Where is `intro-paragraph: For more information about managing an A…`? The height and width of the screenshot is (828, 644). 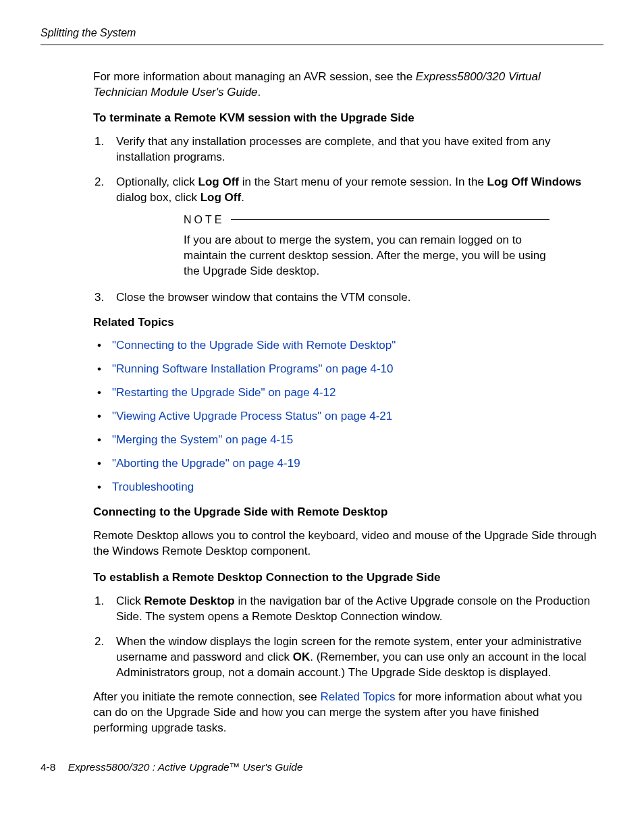 intro-paragraph: For more information about managing an A… is located at coordinates (345, 85).